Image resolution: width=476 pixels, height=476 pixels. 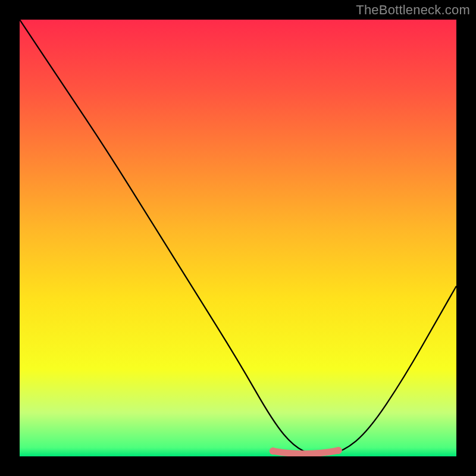 I want to click on watermark-text: TheBottleneck.com, so click(x=413, y=10).